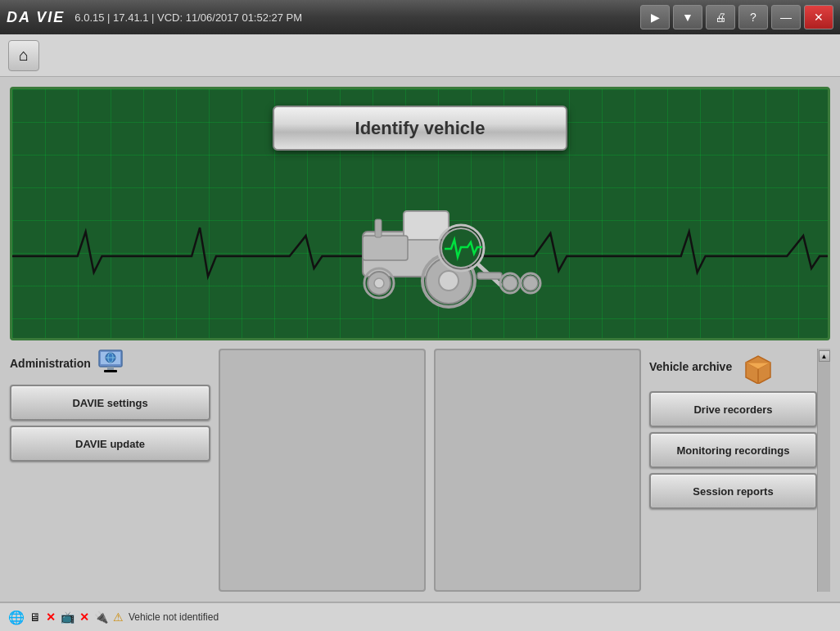  Describe the element at coordinates (733, 409) in the screenshot. I see `drive-recorders-label: Drive recorders` at that location.